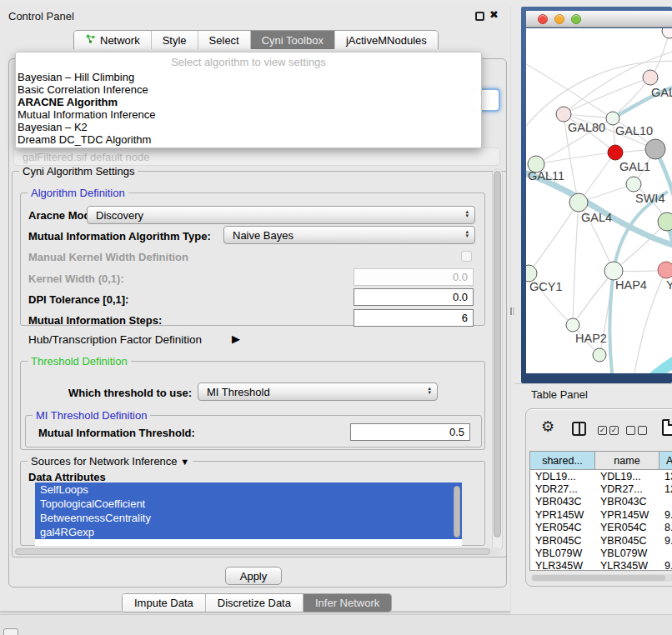 The image size is (672, 635). Describe the element at coordinates (634, 184) in the screenshot. I see `node-swi4` at that location.